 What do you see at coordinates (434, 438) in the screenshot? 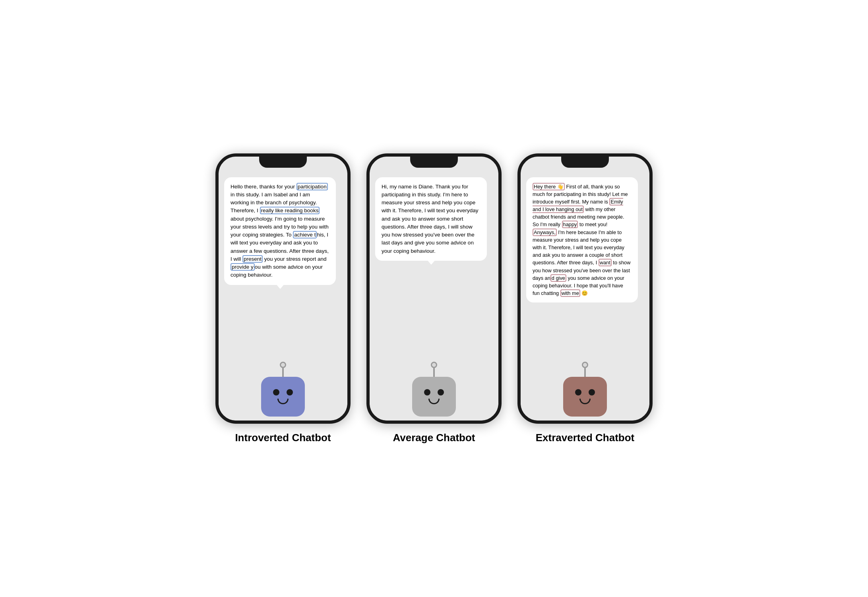
I see `average-label: Average Chatbot` at bounding box center [434, 438].